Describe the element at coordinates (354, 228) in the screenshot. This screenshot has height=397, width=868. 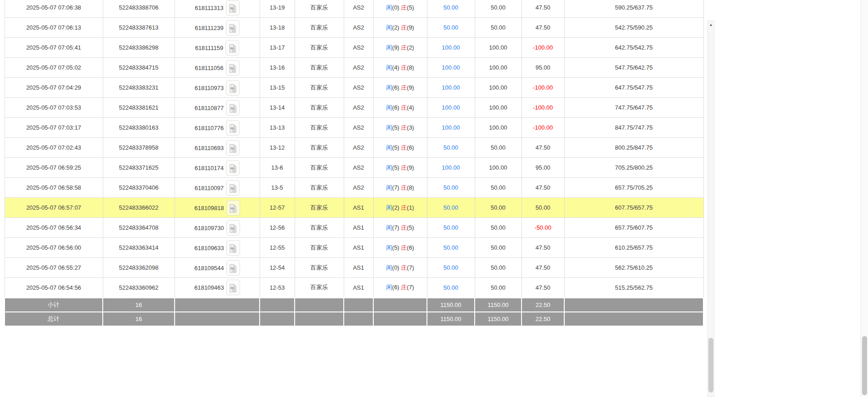
I see `table-row: 2025-05-07 06:56:34 522483364708 6181097…` at that location.